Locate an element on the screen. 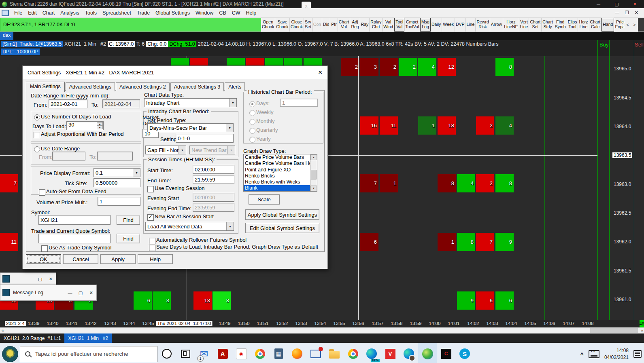 The image size is (644, 363). use-days-radio is located at coordinates (37, 117).